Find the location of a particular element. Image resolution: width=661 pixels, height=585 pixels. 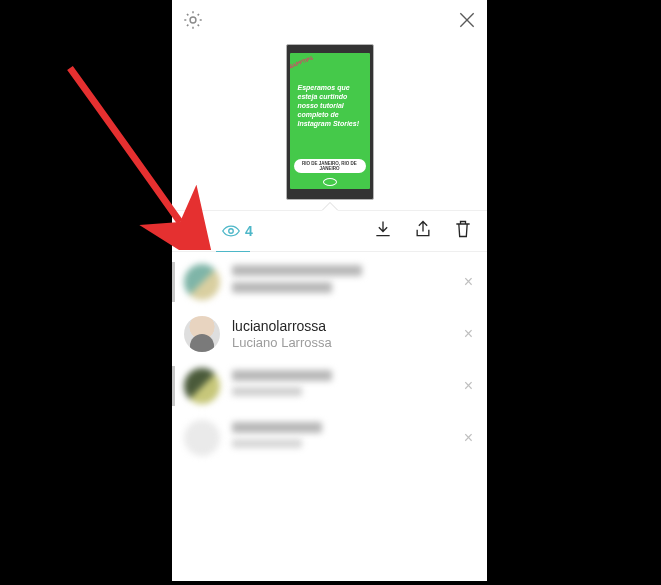

story-location-pill: RIO DE JANEIRO, RIO DE JANEIRO is located at coordinates (330, 166).